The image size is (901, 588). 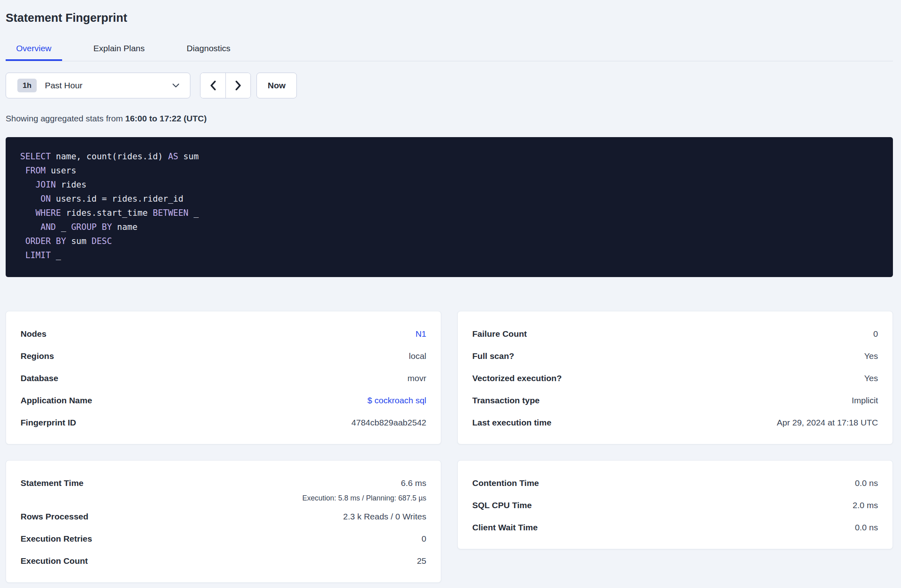 What do you see at coordinates (449, 85) in the screenshot?
I see `time-controls: 1h Past Hour Now` at bounding box center [449, 85].